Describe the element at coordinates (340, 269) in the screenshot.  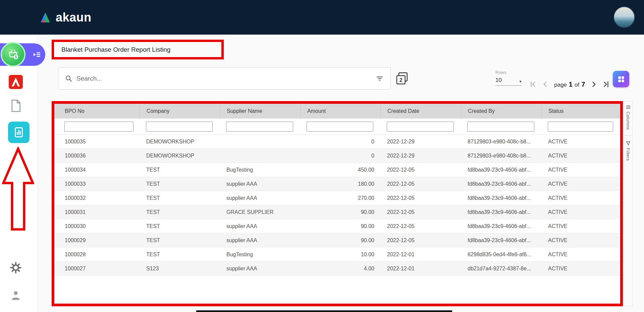
I see `cell-amount: 4.00` at that location.